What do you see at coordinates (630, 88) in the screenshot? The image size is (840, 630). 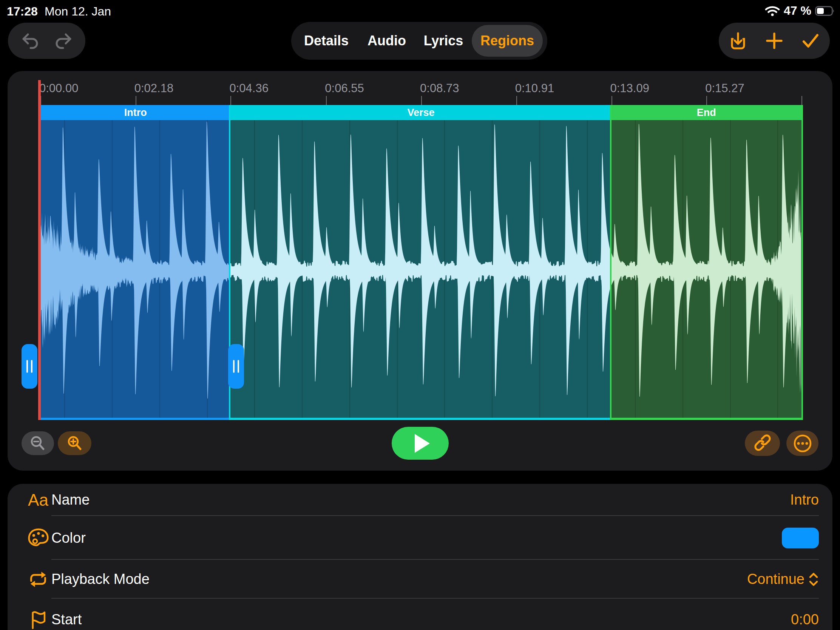 I see `ruler-label: 0:13.09` at bounding box center [630, 88].